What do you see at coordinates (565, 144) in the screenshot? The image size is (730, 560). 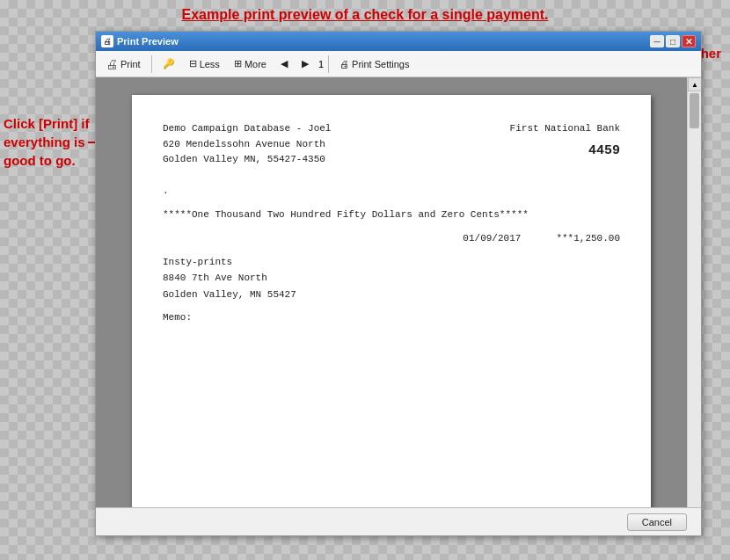 I see `check-bank-info: First National Bank 4459` at bounding box center [565, 144].